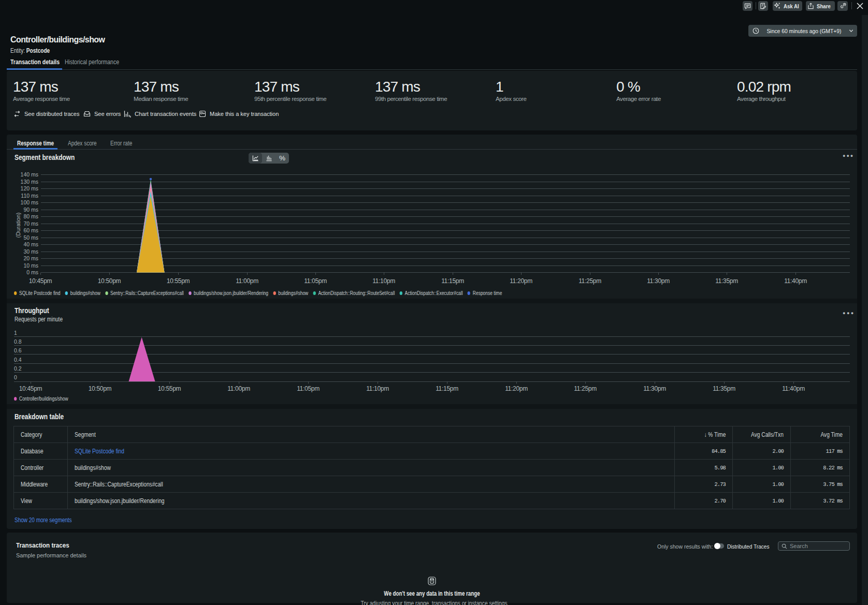 This screenshot has height=605, width=868. What do you see at coordinates (31, 258) in the screenshot?
I see `svg-text: 20 ms` at bounding box center [31, 258].